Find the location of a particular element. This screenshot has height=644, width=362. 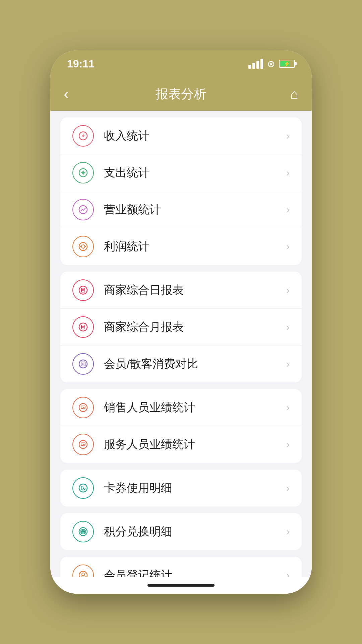

status-time: 19:11 is located at coordinates (81, 64).